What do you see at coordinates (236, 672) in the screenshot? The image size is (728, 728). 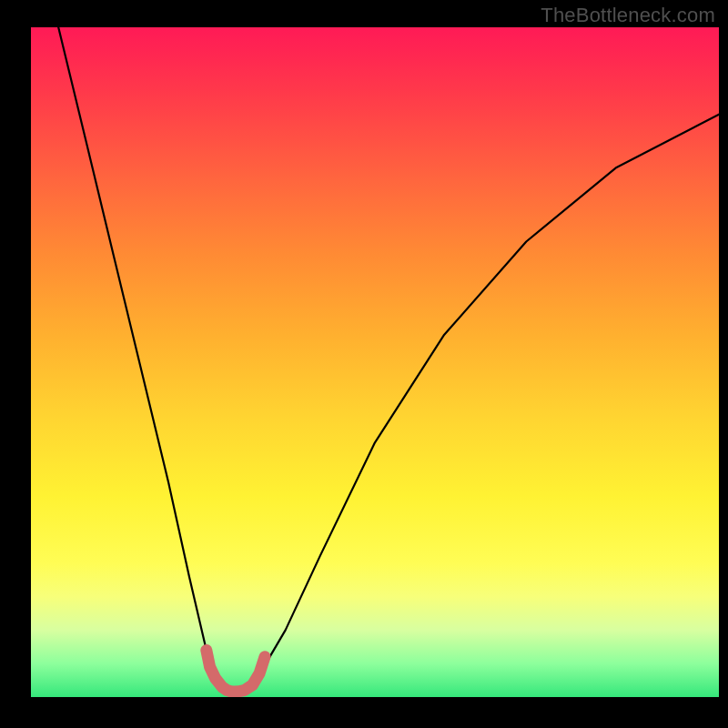 I see `trough-marker-path` at bounding box center [236, 672].